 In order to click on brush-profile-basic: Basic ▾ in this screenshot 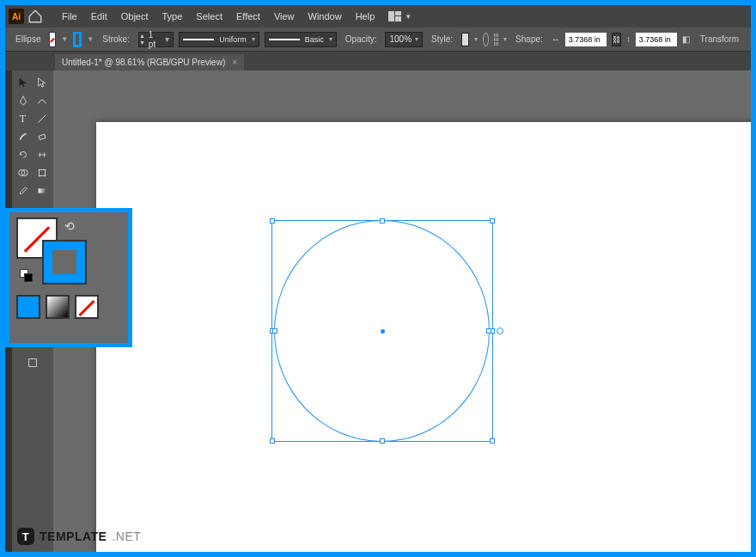, I will do `click(301, 40)`.